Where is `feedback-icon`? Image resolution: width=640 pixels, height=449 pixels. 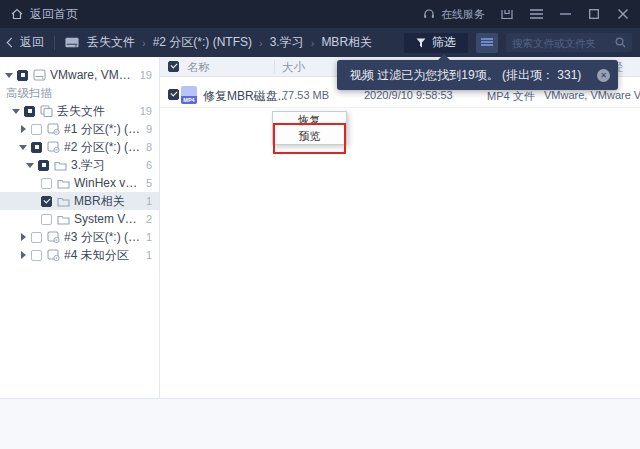
feedback-icon is located at coordinates (507, 14).